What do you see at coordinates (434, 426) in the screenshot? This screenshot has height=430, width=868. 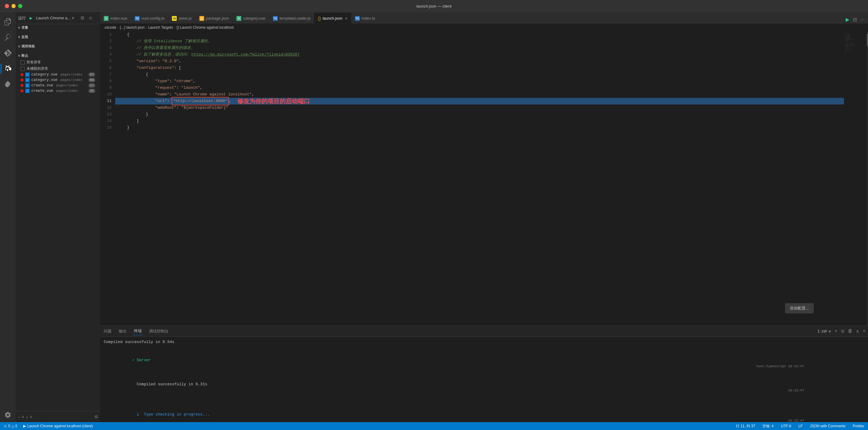 I see `status-bar: ⚠ 0 △ 0 ▶ Launch Chrome against localhos…` at bounding box center [434, 426].